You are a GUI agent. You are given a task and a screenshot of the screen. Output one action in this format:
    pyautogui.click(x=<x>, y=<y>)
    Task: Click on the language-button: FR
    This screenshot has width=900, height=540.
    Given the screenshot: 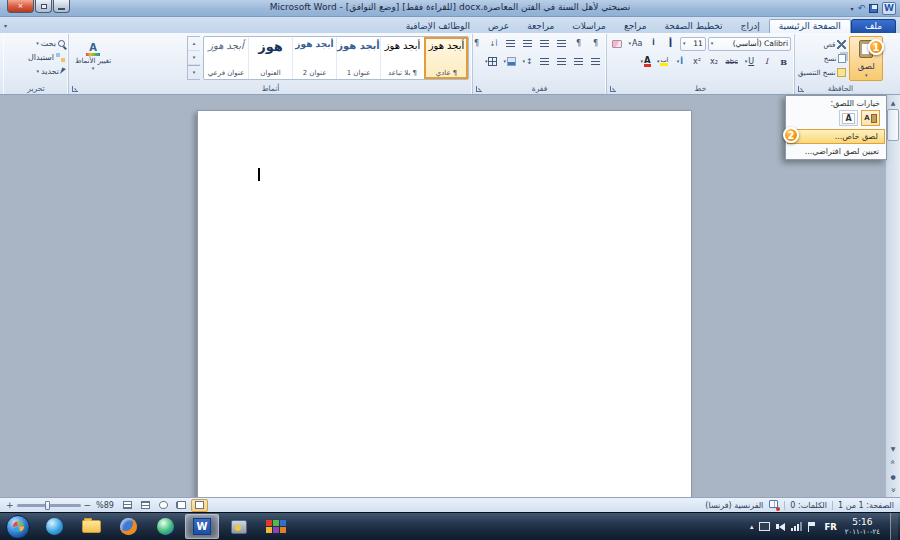 What is the action you would take?
    pyautogui.click(x=830, y=527)
    